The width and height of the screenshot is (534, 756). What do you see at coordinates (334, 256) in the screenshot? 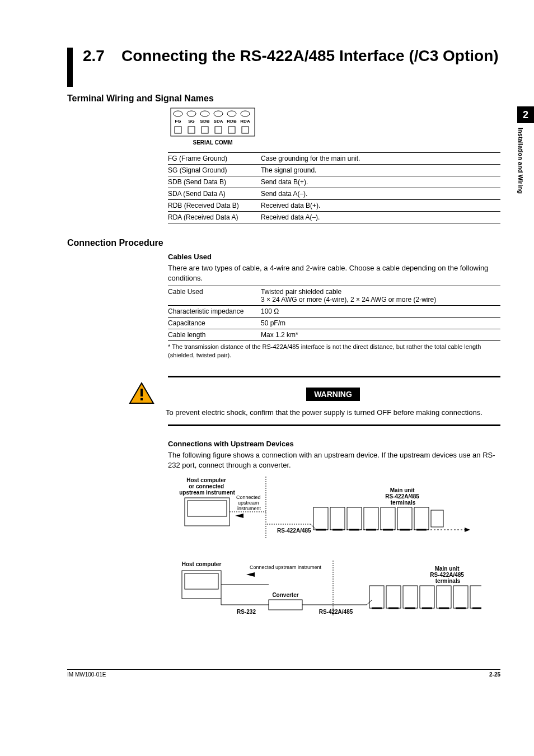
I see `subheading-cables: Cables Used` at bounding box center [334, 256].